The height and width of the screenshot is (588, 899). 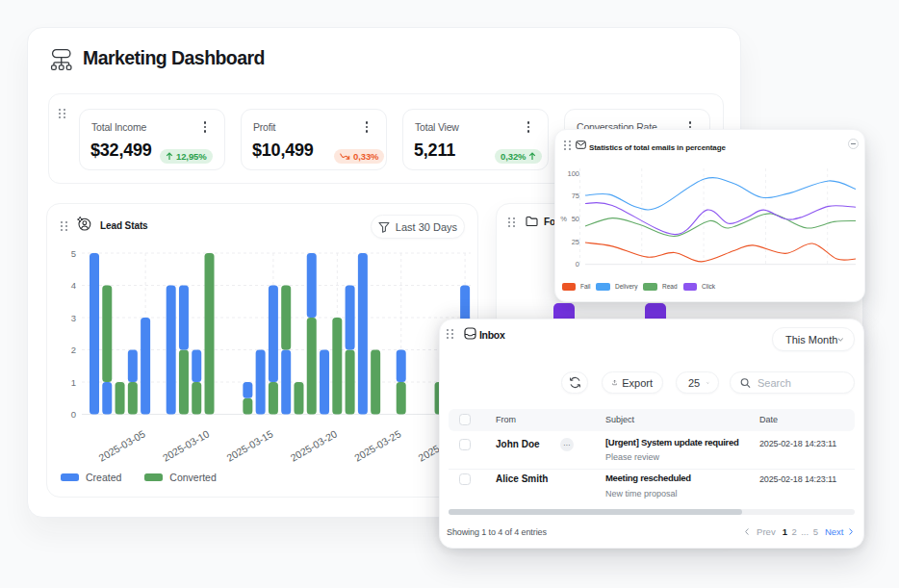 I want to click on stat-value: 5,211, so click(x=435, y=150).